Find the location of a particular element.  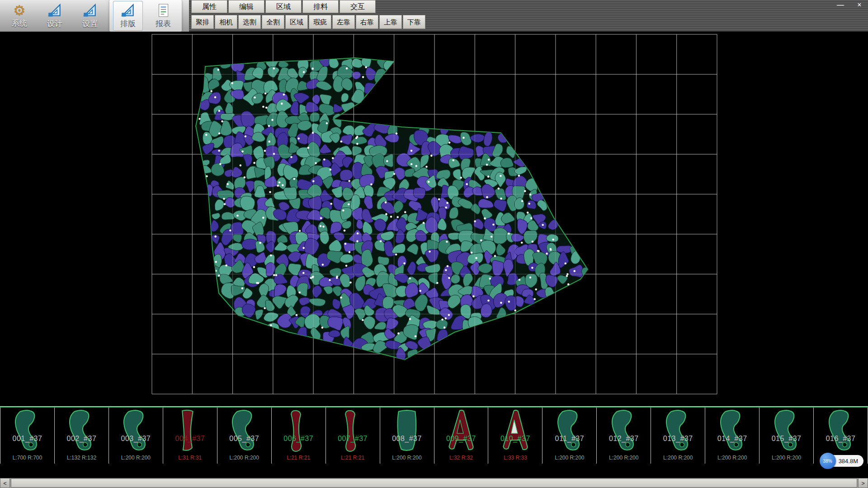

part-name: 002_#37 is located at coordinates (81, 439).